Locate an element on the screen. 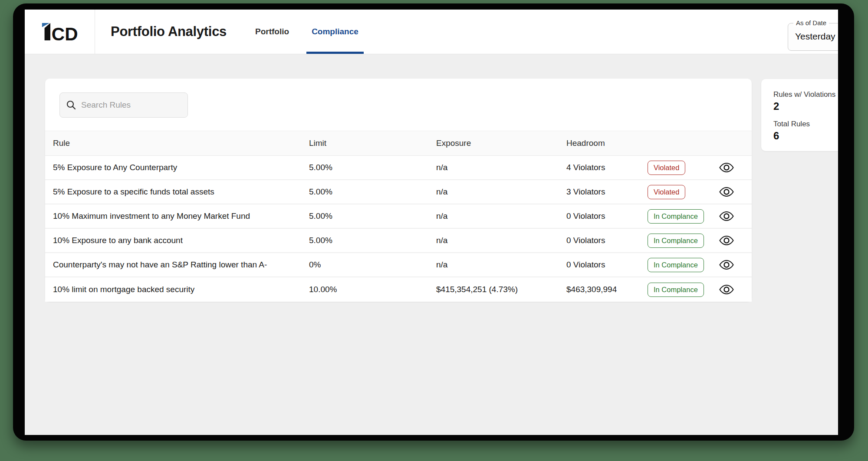 The image size is (868, 461). rule-cell: 5% Exposure to a specific funds total as… is located at coordinates (181, 192).